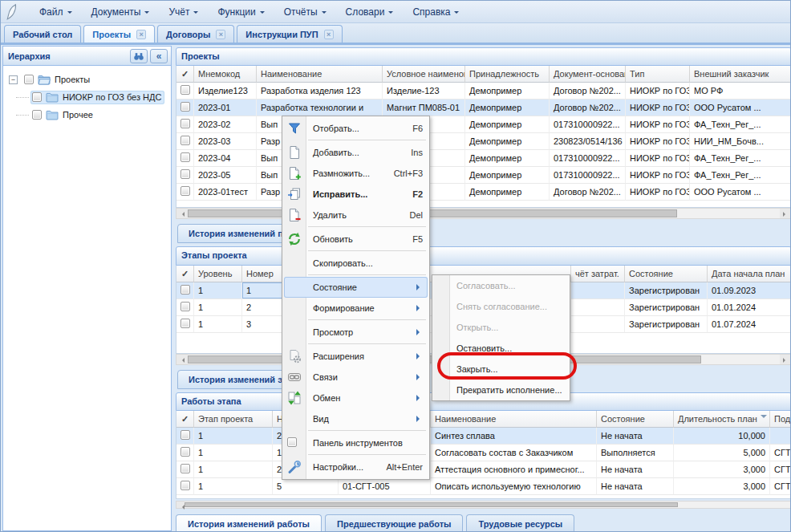 This screenshot has height=532, width=791. Describe the element at coordinates (56, 12) in the screenshot. I see `menu-file: Файл` at that location.